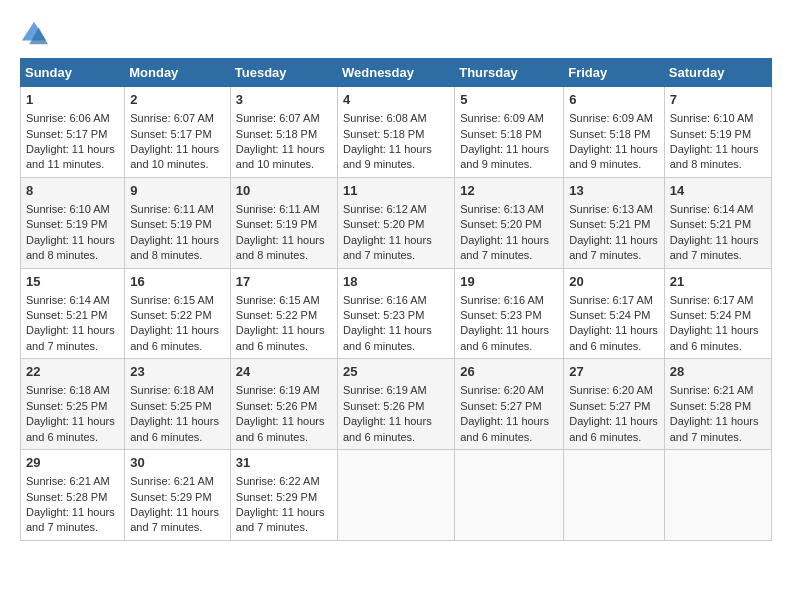 The height and width of the screenshot is (612, 792). I want to click on calendar-cell: 20Sunrise: 6:17 AMSunset: 5:24 PMDayligh…, so click(614, 314).